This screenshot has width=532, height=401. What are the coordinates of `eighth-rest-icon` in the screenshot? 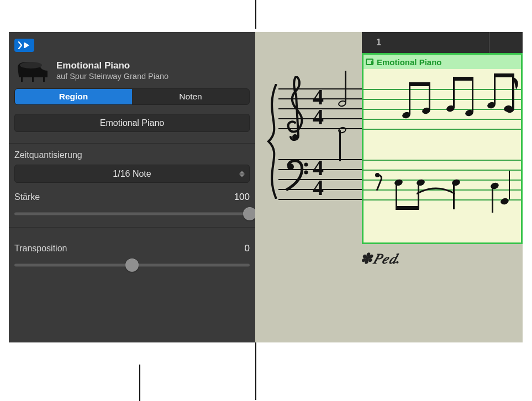 It's located at (380, 181).